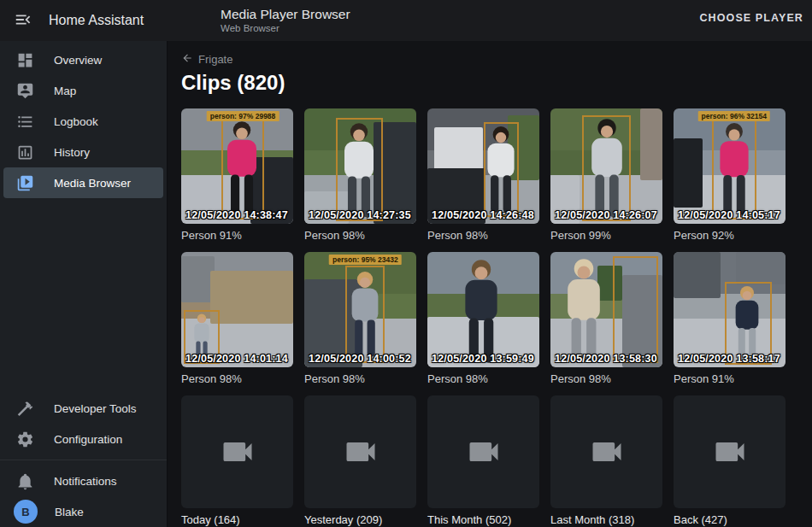 This screenshot has height=527, width=812. Describe the element at coordinates (26, 439) in the screenshot. I see `cog-icon` at that location.